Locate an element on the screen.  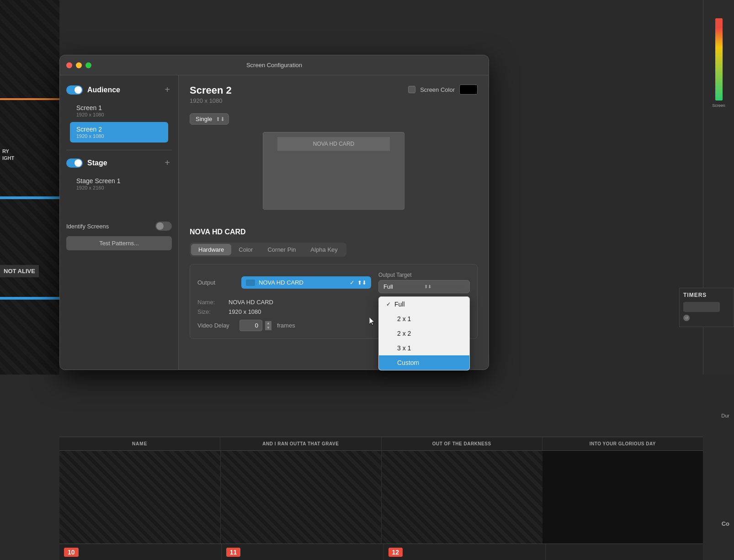
name-label-left: NAME is located at coordinates (140, 444).